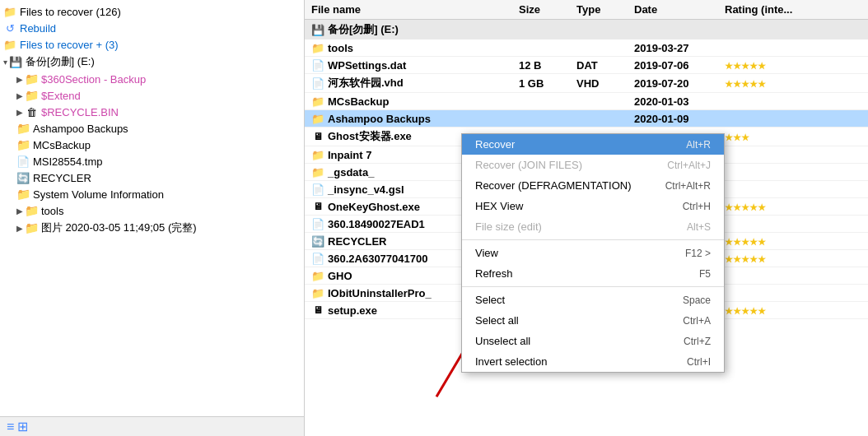  What do you see at coordinates (679, 84) in the screenshot?
I see `file-date: 2019-07-20` at bounding box center [679, 84].